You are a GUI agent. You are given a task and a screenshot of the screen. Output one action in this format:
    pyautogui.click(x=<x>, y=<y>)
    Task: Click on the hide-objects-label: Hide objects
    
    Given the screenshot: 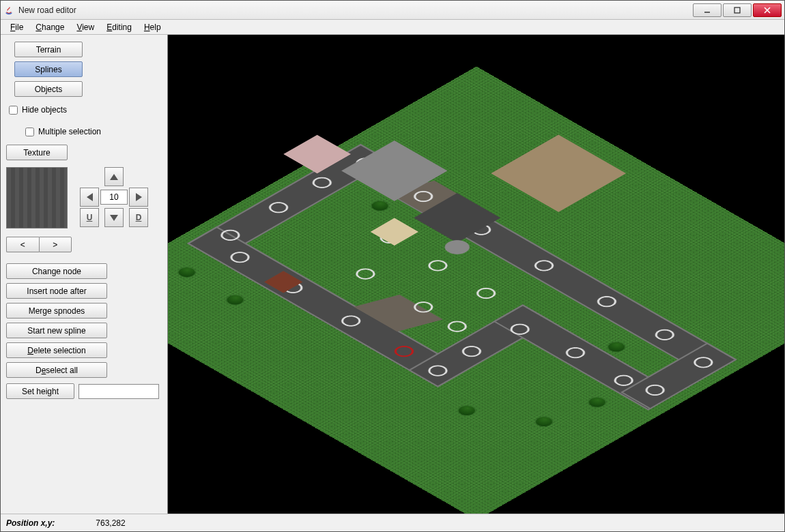 What is the action you would take?
    pyautogui.click(x=44, y=110)
    